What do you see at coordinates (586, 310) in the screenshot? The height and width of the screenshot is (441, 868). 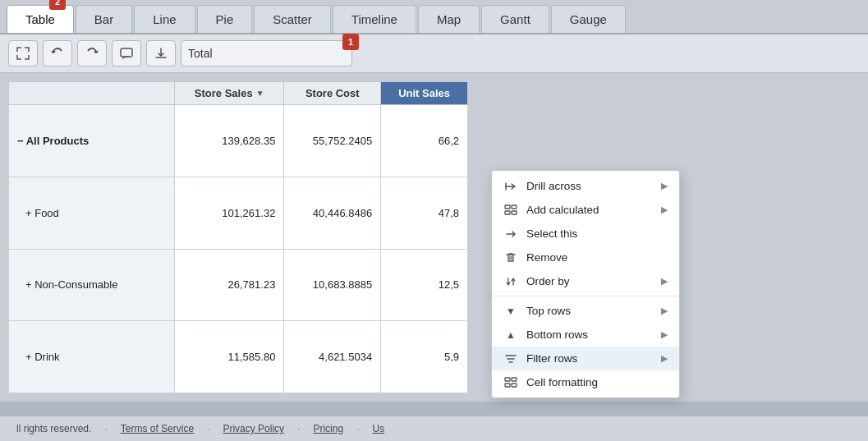 I see `menu-item-top-rows: ▼ Top rows ▶` at bounding box center [586, 310].